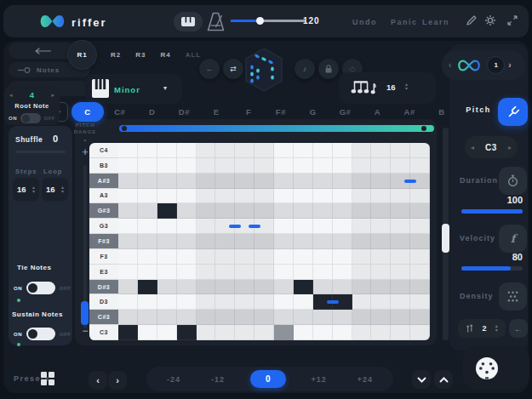  I want to click on loop-stepper: 16 ▴▾, so click(54, 189).